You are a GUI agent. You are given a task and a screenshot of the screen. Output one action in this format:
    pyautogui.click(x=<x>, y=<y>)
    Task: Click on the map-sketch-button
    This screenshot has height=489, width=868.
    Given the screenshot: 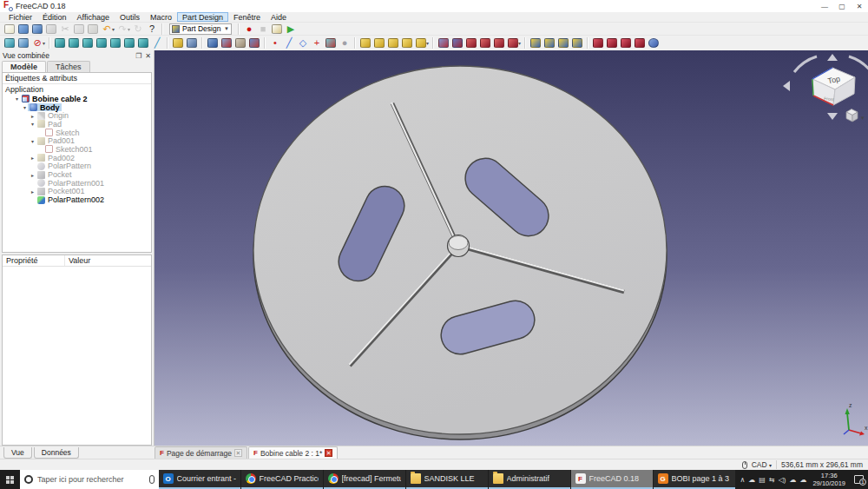 What is the action you would take?
    pyautogui.click(x=227, y=43)
    